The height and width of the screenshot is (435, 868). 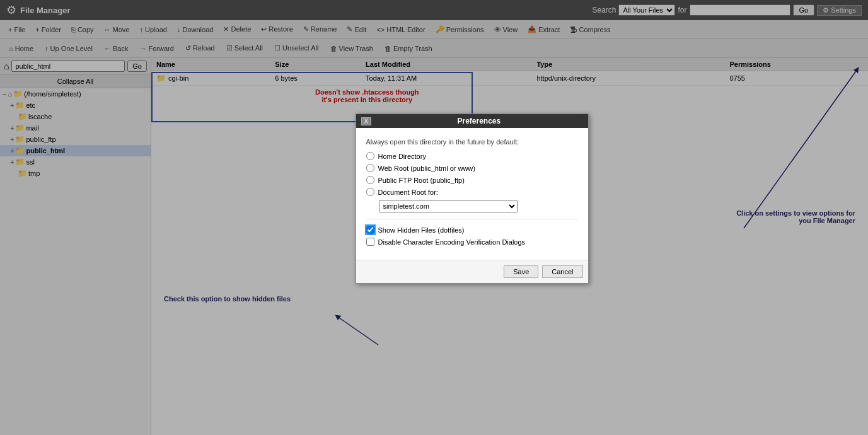 I want to click on radio-ftproot-input, so click(x=371, y=180).